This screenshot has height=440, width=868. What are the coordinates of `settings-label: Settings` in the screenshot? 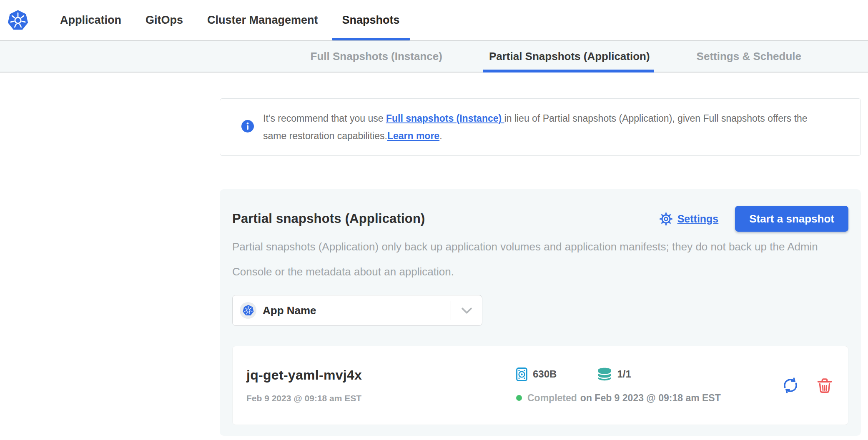 It's located at (698, 219).